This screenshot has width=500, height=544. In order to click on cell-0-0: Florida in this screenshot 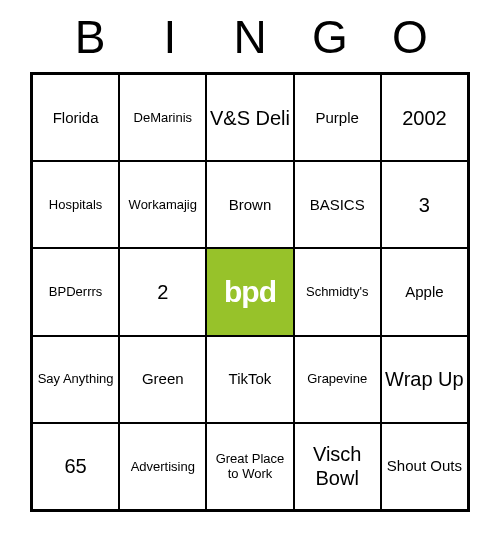, I will do `click(76, 118)`.